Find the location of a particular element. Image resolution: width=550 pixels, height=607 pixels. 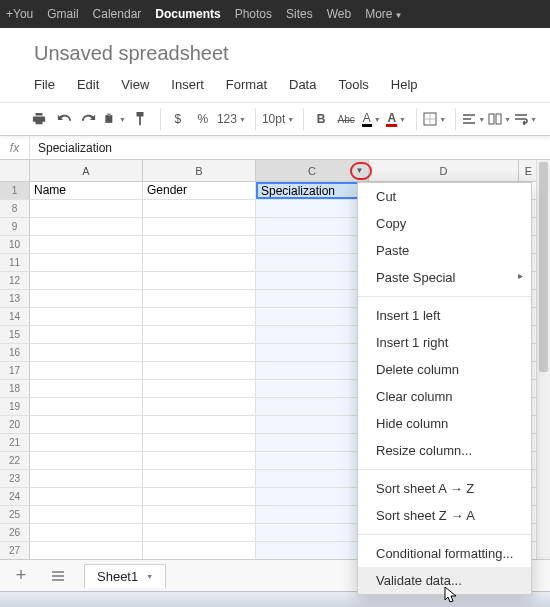

menu-file: File is located at coordinates (44, 84).